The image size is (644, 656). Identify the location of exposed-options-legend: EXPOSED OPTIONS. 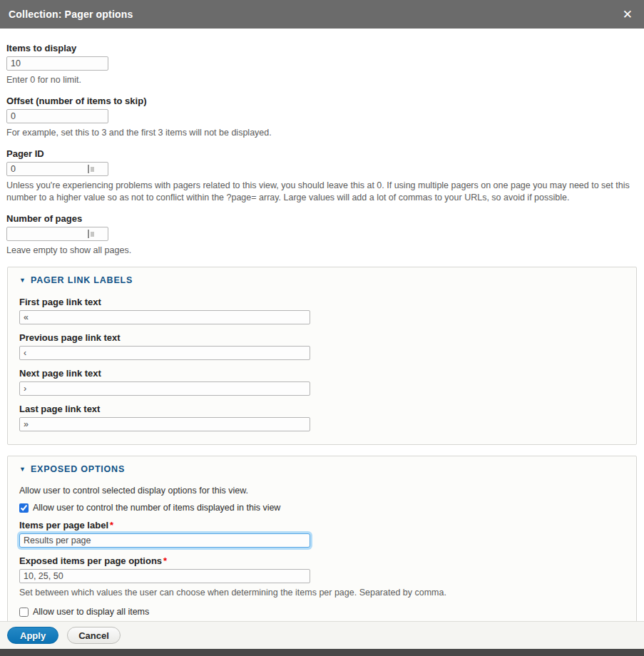
(78, 469).